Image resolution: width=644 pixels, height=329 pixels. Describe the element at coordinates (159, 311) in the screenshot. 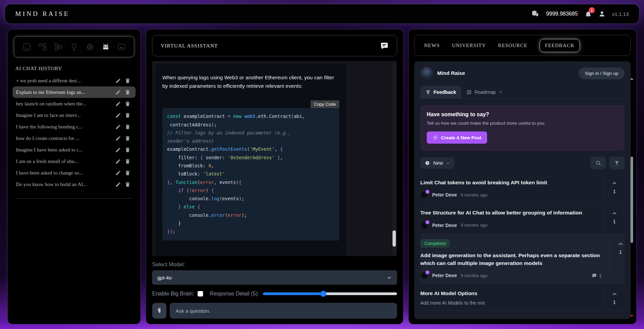

I see `attach-file-button` at that location.